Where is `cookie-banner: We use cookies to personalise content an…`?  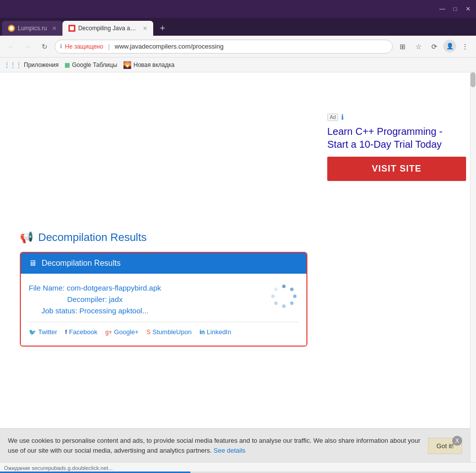 cookie-banner: We use cookies to personalise content an… is located at coordinates (235, 445).